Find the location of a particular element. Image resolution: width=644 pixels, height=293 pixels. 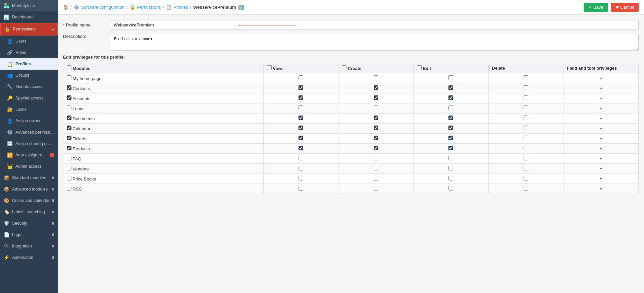

edit-6-checkbox is located at coordinates (451, 138).